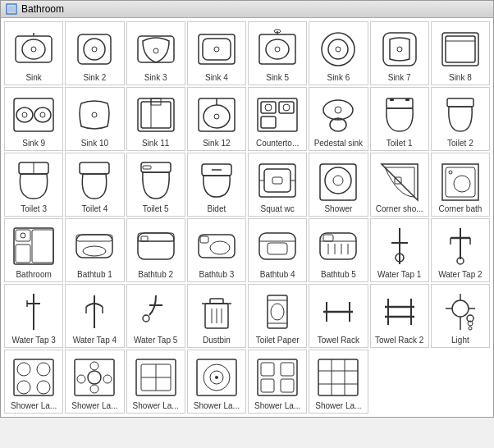  What do you see at coordinates (400, 246) in the screenshot?
I see `watertap1-icon` at bounding box center [400, 246].